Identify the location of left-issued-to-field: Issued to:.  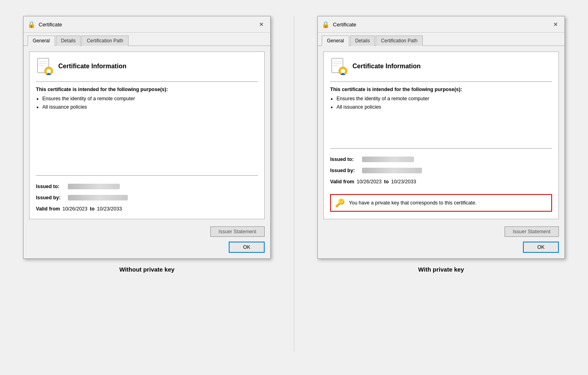
(147, 187).